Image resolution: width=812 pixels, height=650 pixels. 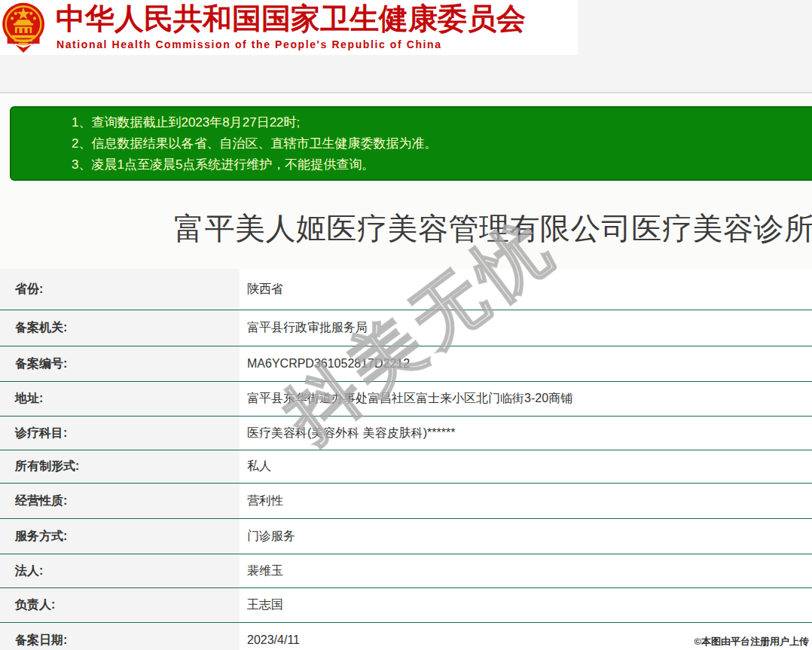 I want to click on row-label: 备案编号:, so click(x=120, y=364).